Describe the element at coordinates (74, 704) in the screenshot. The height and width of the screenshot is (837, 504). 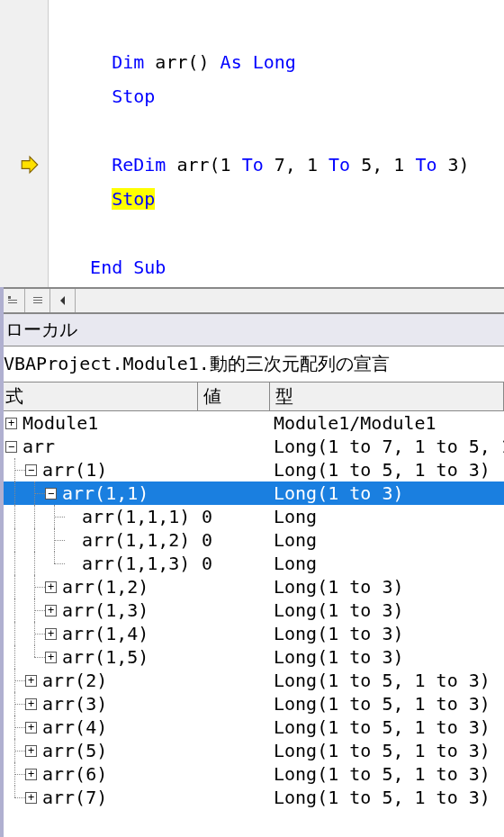
I see `expr-text: arr(3)` at that location.